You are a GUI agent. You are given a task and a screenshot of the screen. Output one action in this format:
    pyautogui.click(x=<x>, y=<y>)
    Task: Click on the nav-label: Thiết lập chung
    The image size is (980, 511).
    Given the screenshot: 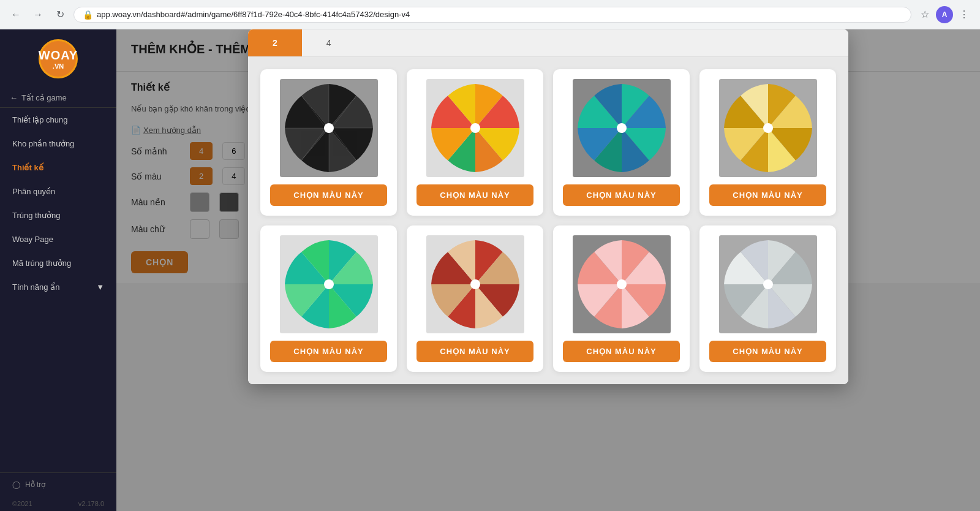 What is the action you would take?
    pyautogui.click(x=40, y=120)
    